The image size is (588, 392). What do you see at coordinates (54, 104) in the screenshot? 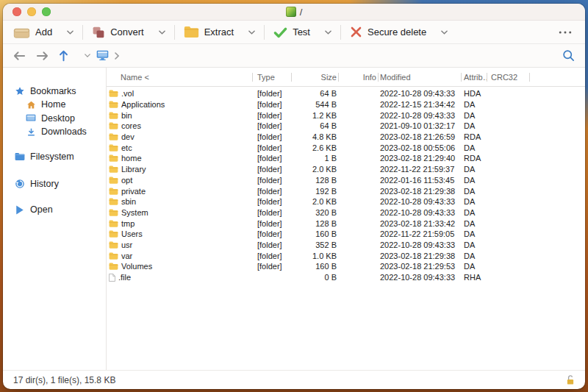
I see `sidebar-item-home: Home` at bounding box center [54, 104].